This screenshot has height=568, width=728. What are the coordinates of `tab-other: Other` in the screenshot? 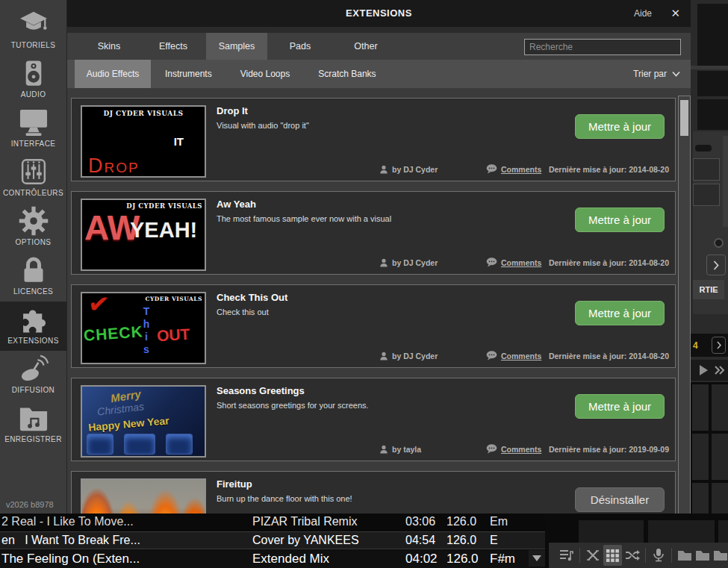 It's located at (366, 46).